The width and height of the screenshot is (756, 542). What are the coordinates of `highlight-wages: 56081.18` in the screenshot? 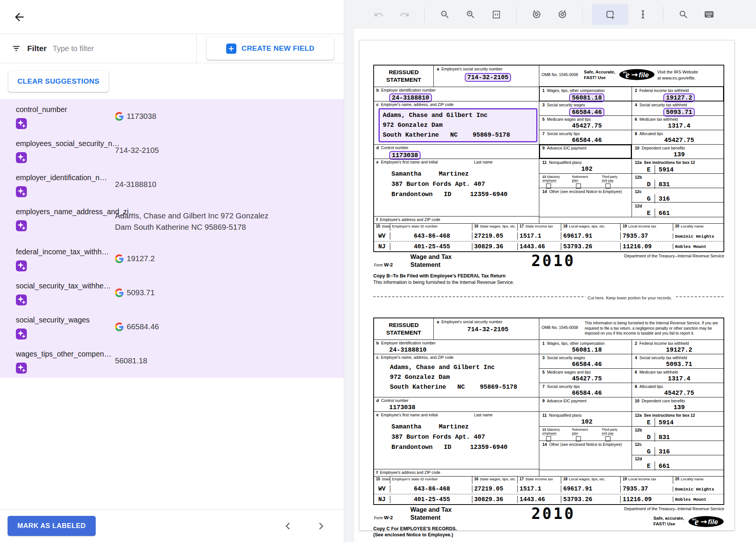 It's located at (587, 98).